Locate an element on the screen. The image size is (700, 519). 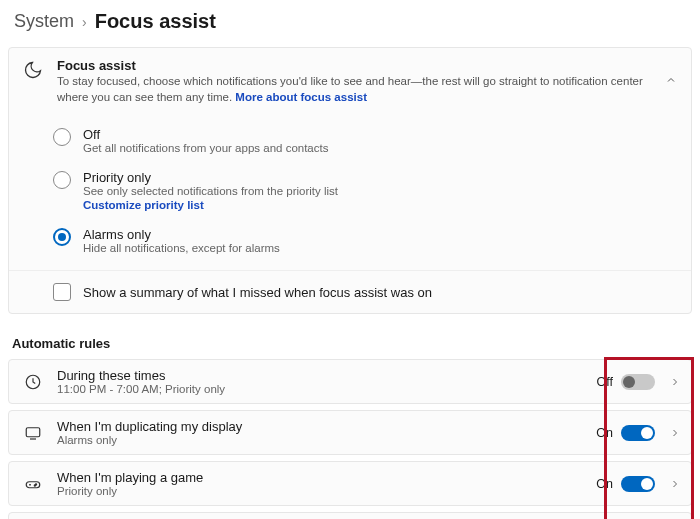
mode-priority-sub: See only selected notifications from the… is located at coordinates (210, 191).